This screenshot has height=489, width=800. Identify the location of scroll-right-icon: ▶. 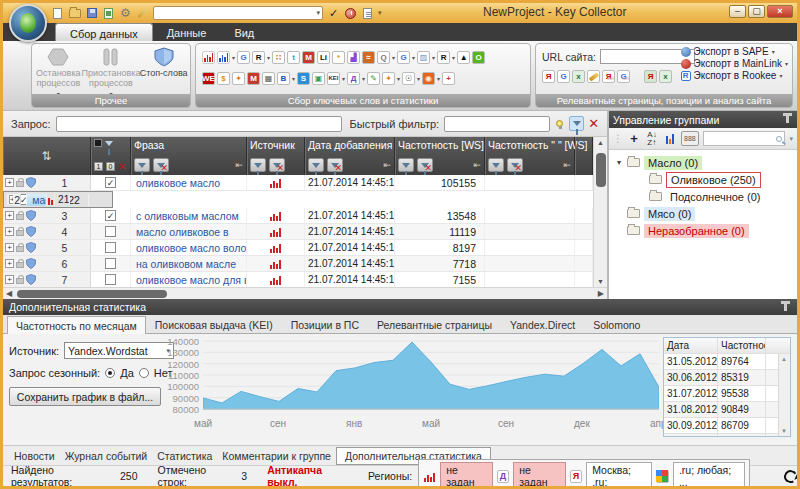
(601, 294).